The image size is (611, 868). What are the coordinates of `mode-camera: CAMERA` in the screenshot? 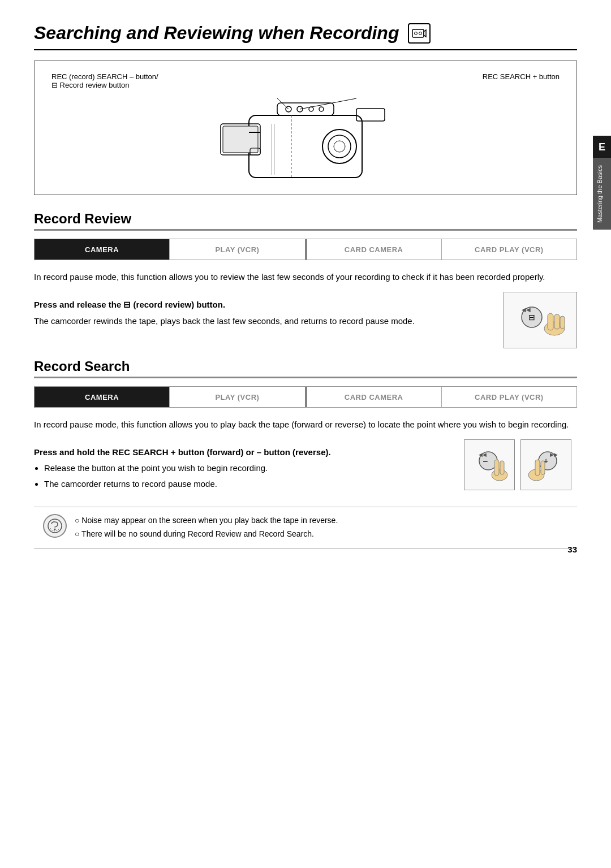 It's located at (102, 249).